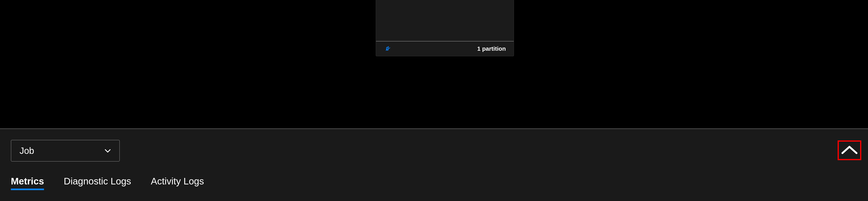 The height and width of the screenshot is (201, 868). Describe the element at coordinates (445, 48) in the screenshot. I see `job-node-footer: 1 partition` at that location.